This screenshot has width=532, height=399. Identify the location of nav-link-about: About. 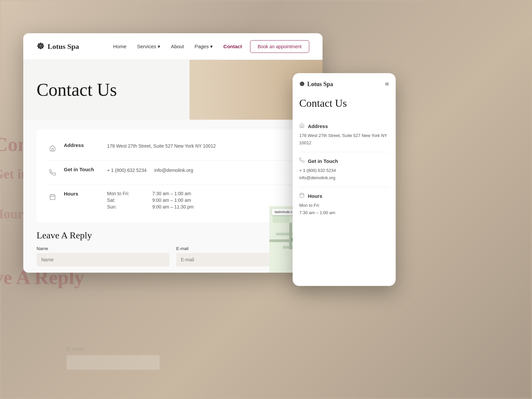
(178, 47).